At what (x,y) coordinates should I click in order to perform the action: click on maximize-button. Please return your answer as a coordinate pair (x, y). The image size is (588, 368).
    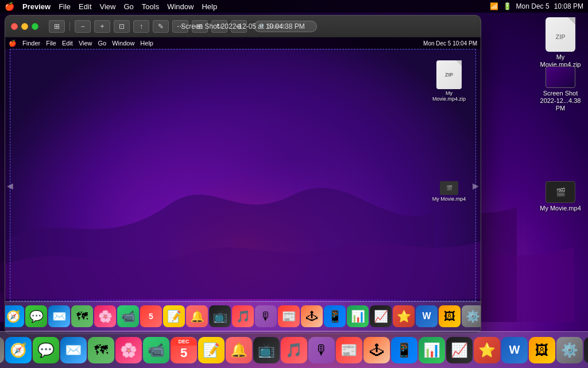
    Looking at the image, I should click on (35, 26).